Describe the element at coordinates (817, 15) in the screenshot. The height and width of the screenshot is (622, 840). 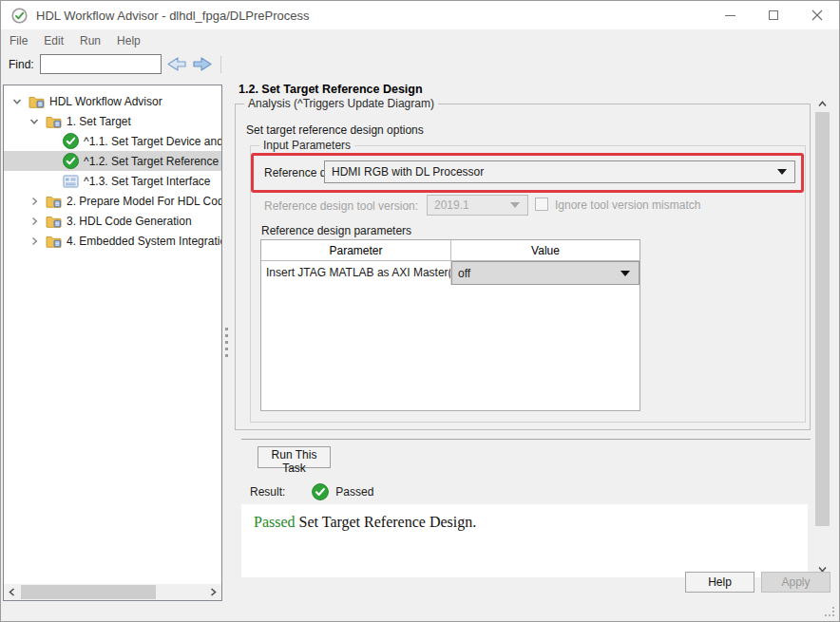
I see `close-icon` at that location.